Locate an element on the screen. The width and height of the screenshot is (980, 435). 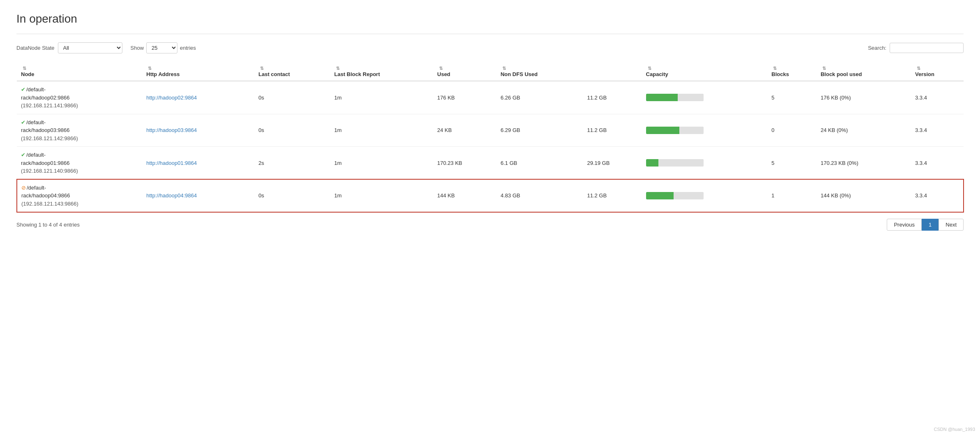
cell-node: ⊘/default-rack/hadoop04:9866(192.168.121… is located at coordinates (80, 196).